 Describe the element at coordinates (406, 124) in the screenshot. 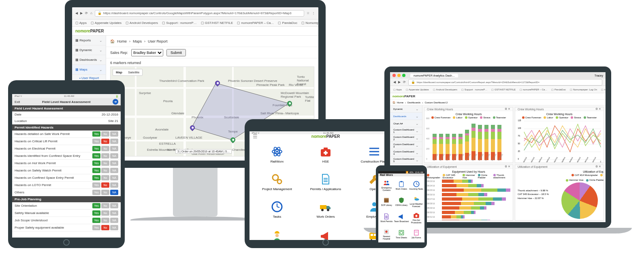

I see `sidebar-item: Chart A#⌄` at that location.